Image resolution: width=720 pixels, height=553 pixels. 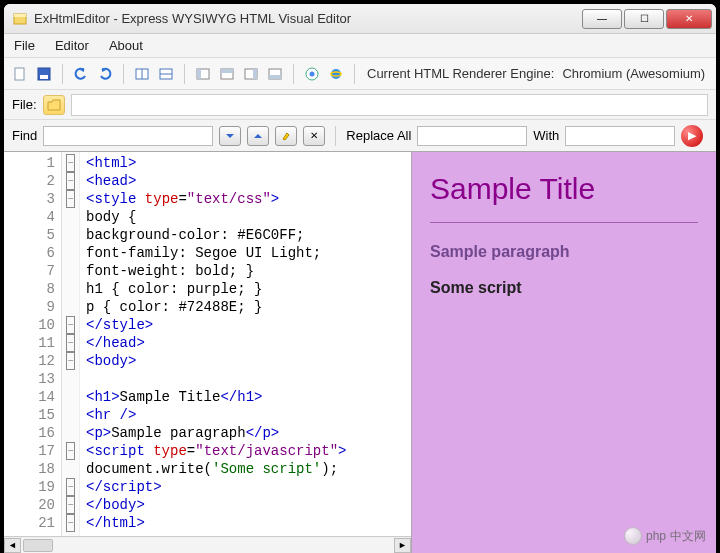 I want to click on redo-icon, so click(x=105, y=74).